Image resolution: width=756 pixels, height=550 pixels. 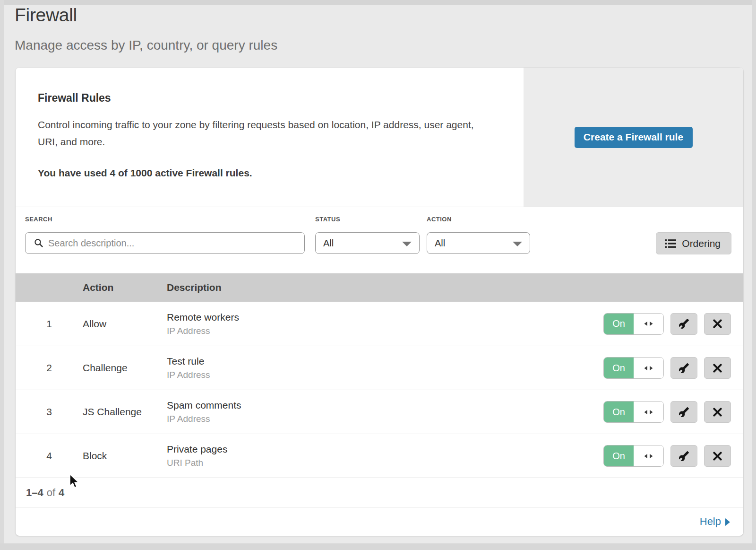 What do you see at coordinates (61, 493) in the screenshot?
I see `pagination-total: 4` at bounding box center [61, 493].